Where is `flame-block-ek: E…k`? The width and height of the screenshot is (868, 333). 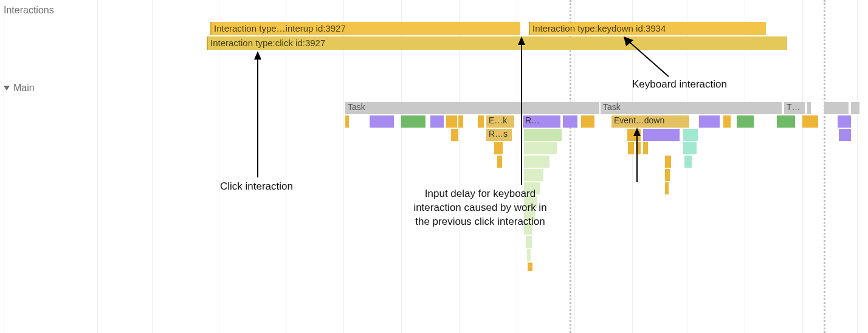 flame-block-ek: E…k is located at coordinates (500, 122).